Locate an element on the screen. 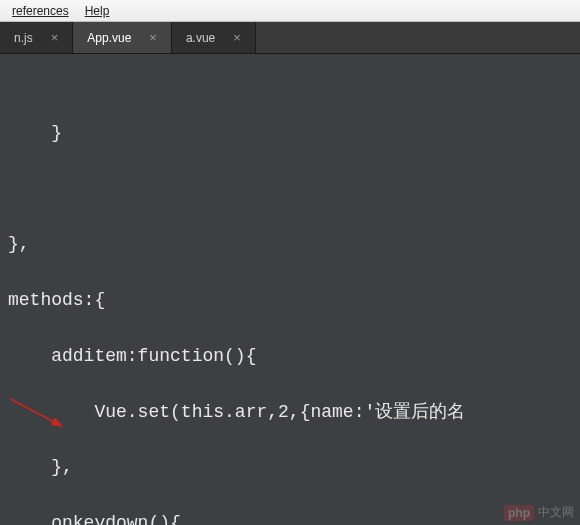 This screenshot has height=525, width=580. code-line: } is located at coordinates (294, 134).